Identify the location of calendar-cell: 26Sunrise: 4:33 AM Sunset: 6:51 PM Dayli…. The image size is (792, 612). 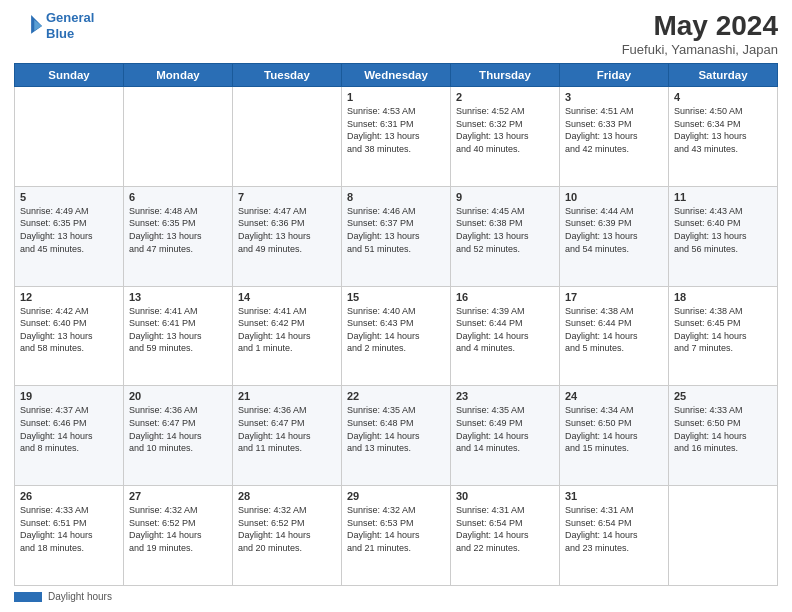
(70, 536).